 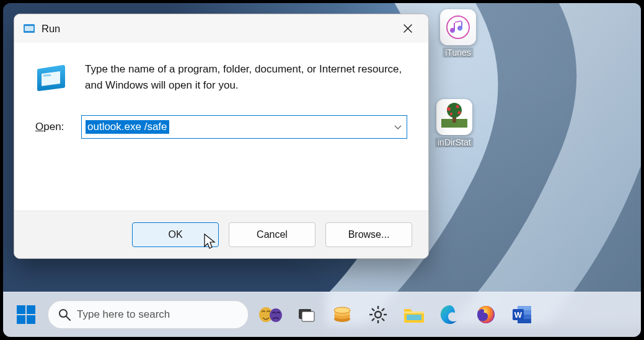 What do you see at coordinates (458, 27) in the screenshot?
I see `itunes-icon` at bounding box center [458, 27].